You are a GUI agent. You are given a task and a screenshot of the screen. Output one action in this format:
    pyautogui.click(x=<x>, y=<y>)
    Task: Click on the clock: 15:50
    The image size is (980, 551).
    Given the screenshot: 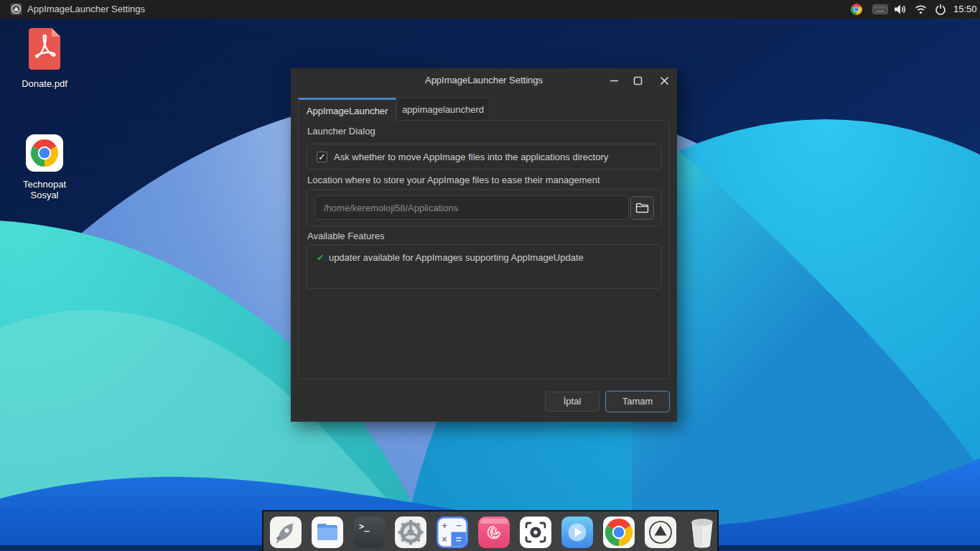 What is the action you would take?
    pyautogui.click(x=965, y=9)
    